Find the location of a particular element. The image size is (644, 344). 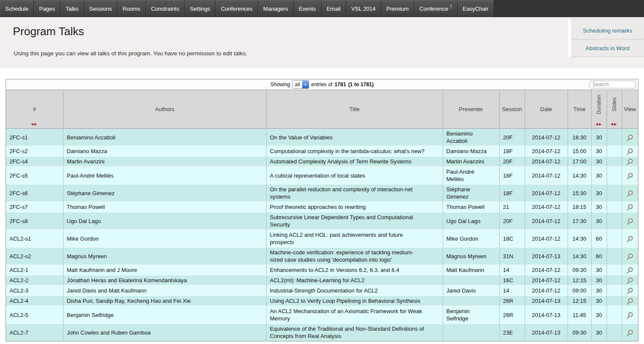

nav-tab-settings: Settings is located at coordinates (200, 9).